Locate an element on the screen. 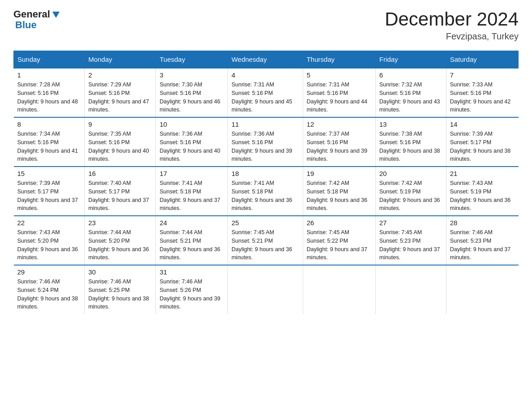 The image size is (532, 411). day-info: Sunrise: 7:28 AM Sunset: 5:16 PM Dayligh… is located at coordinates (49, 98).